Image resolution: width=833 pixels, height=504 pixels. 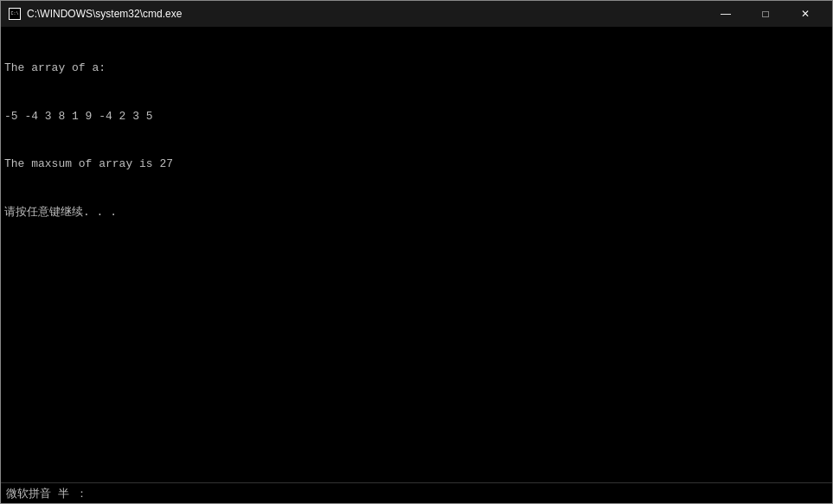 What do you see at coordinates (805, 14) in the screenshot?
I see `close-button: ✕` at bounding box center [805, 14].